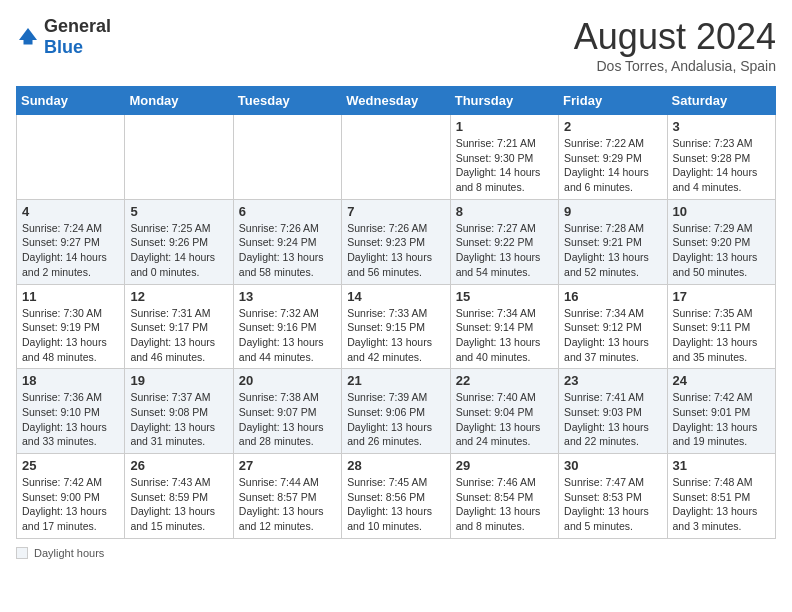 The image size is (792, 612). What do you see at coordinates (396, 326) in the screenshot?
I see `calendar-week-row: 11Sunrise: 7:30 AM Sunset: 9:19 PM Dayli…` at bounding box center [396, 326].